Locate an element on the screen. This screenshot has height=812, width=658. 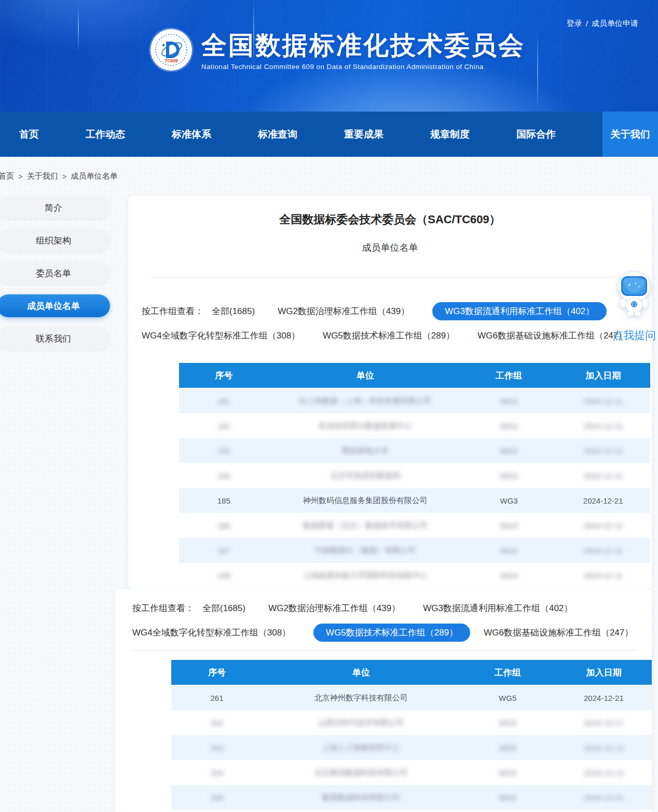
filter-option-wg3: WG3数据流通利用标准工作组（402） is located at coordinates (498, 608).